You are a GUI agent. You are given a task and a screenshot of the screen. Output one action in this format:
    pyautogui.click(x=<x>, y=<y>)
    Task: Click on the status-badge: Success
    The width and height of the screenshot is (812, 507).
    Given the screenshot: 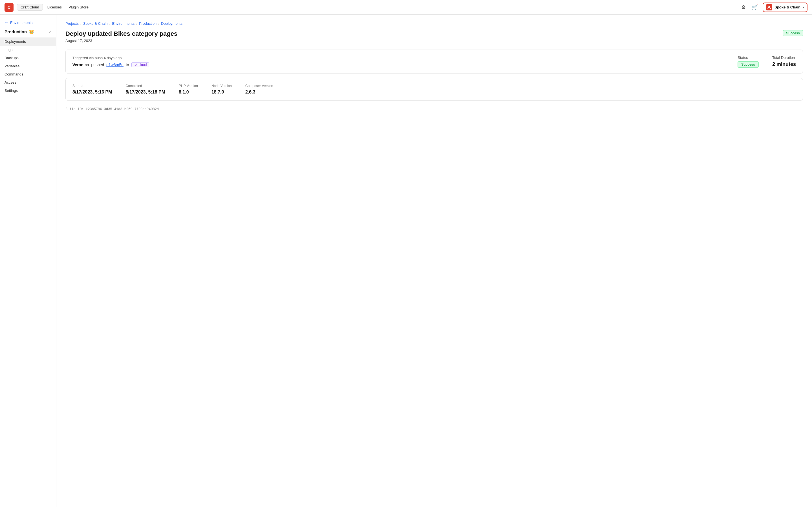 What is the action you would take?
    pyautogui.click(x=748, y=64)
    